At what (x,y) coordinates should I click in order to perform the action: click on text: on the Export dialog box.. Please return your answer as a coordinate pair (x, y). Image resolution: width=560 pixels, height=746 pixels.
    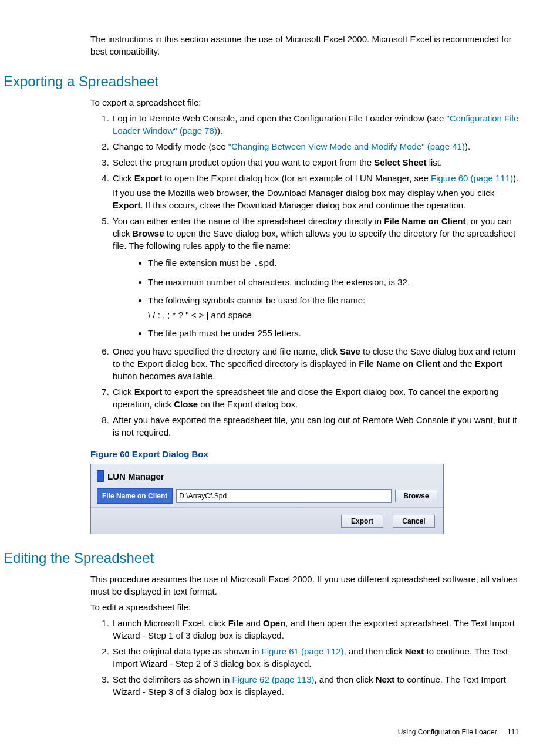
    Looking at the image, I should click on (248, 404).